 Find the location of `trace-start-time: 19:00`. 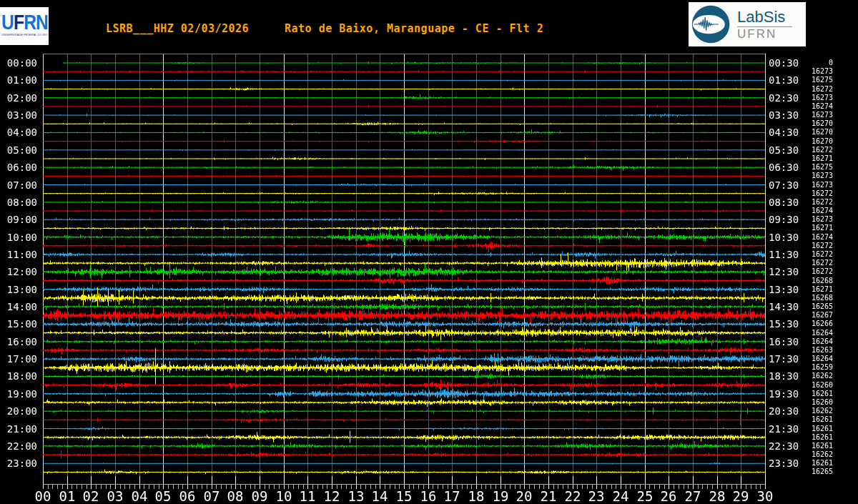

trace-start-time: 19:00 is located at coordinates (19, 394).